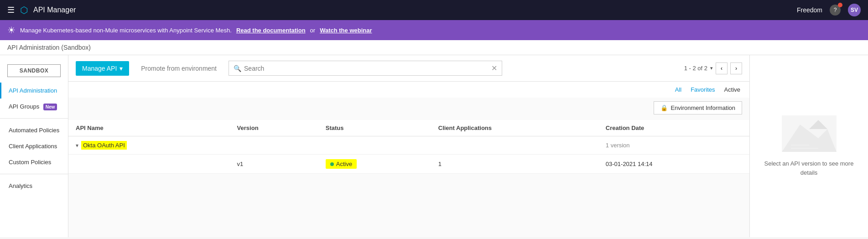 The image size is (868, 239). Describe the element at coordinates (375, 164) in the screenshot. I see `api-status-child: Active` at that location.